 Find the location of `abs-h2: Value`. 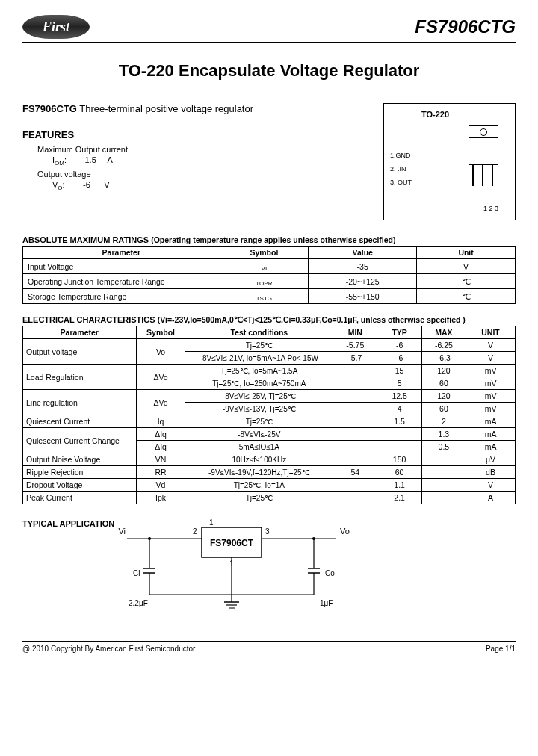

abs-h2: Value is located at coordinates (363, 252).